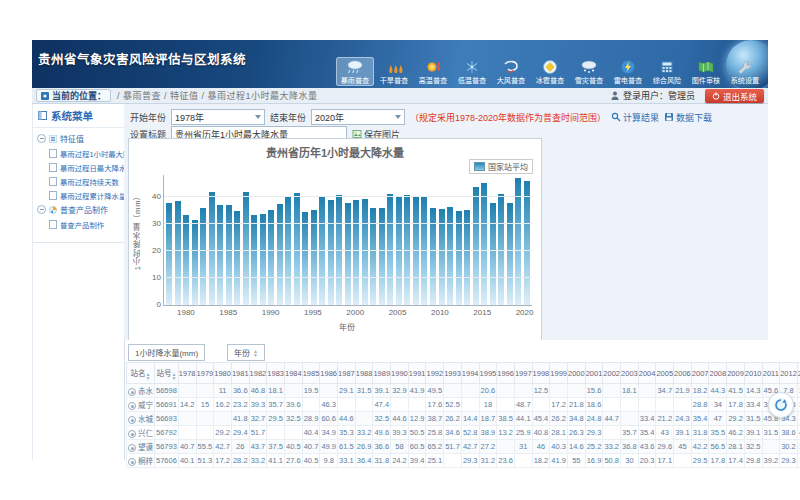 The height and width of the screenshot is (500, 800). Describe the element at coordinates (394, 72) in the screenshot. I see `nav-item-drought: 干旱普查` at that location.